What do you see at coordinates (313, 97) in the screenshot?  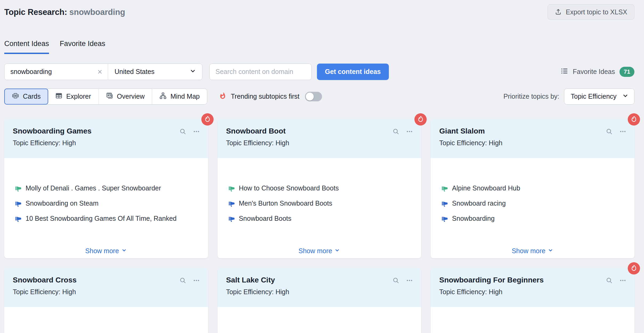 I see `trending-subtopics-toggle` at bounding box center [313, 97].